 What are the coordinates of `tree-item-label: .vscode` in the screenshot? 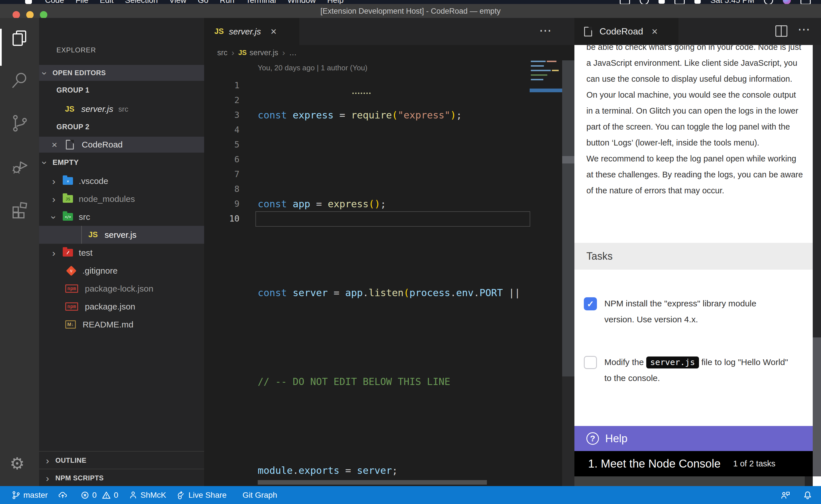 It's located at (93, 181).